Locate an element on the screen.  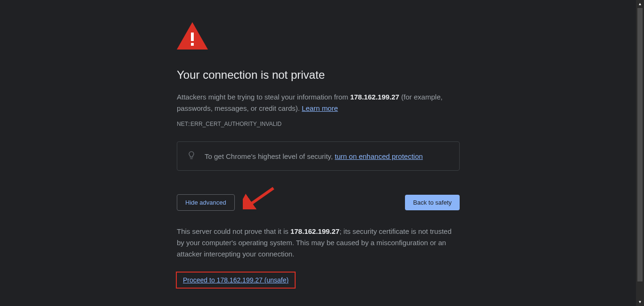
proceed-unsafe-link: Proceed to 178.162.199.27 (unsafe) is located at coordinates (236, 280).